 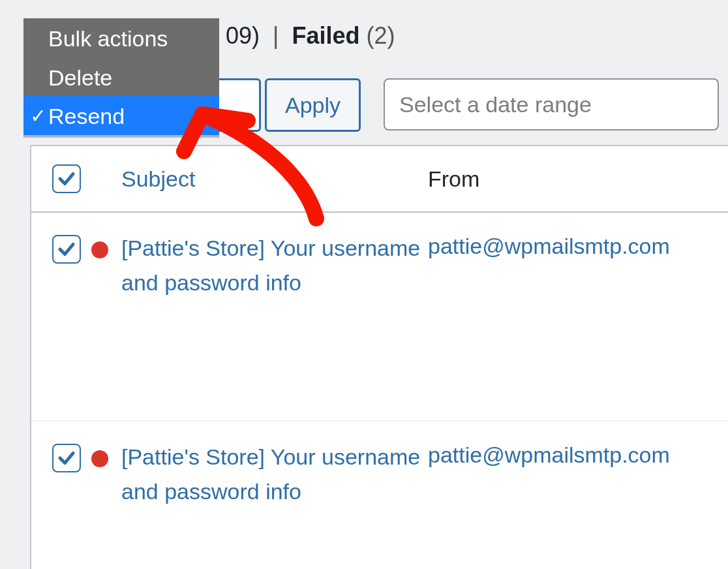 I want to click on bulk-option-resend: Resend, so click(x=121, y=115).